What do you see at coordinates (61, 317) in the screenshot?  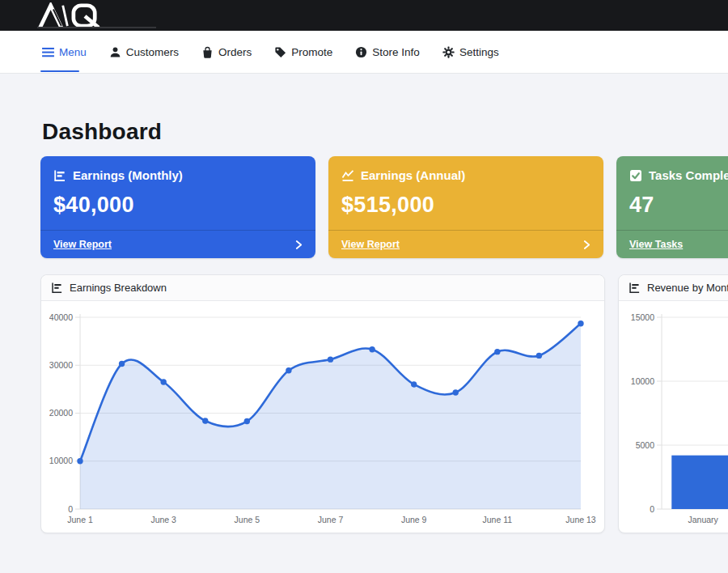 I see `svg-text: 40000` at bounding box center [61, 317].